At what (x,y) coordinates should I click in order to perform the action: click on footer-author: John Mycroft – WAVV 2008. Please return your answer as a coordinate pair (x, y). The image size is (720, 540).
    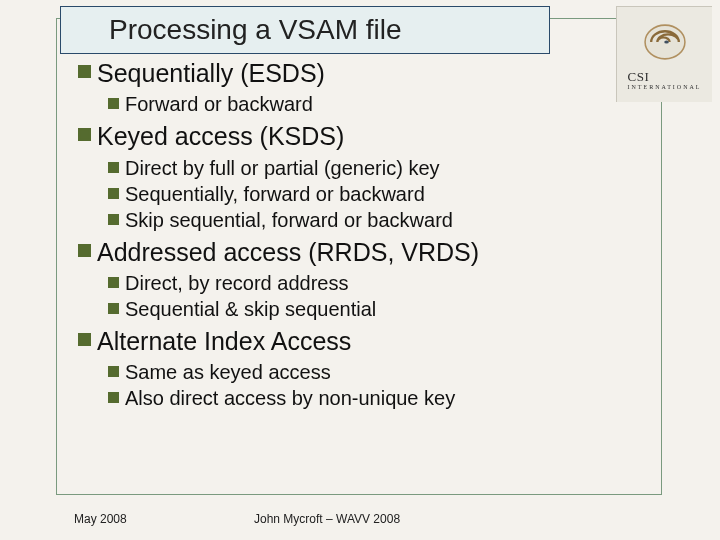
    Looking at the image, I should click on (327, 519).